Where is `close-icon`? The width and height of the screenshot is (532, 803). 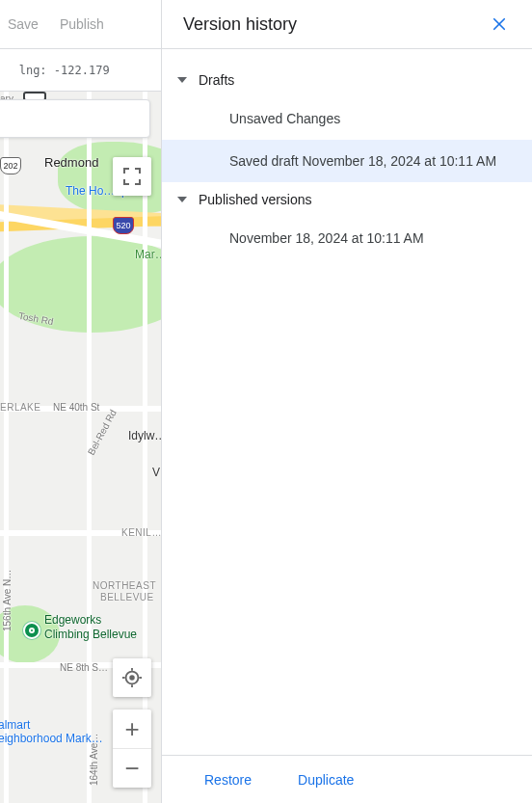 close-icon is located at coordinates (499, 24).